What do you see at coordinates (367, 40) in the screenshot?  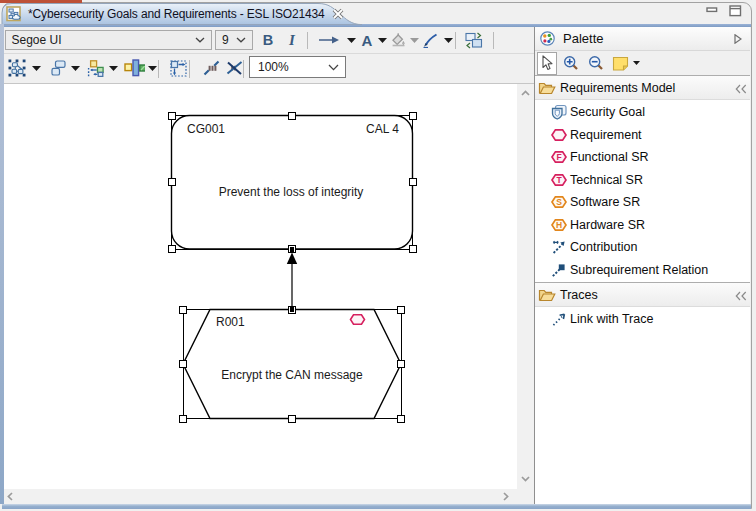 I see `font-color-button: A` at bounding box center [367, 40].